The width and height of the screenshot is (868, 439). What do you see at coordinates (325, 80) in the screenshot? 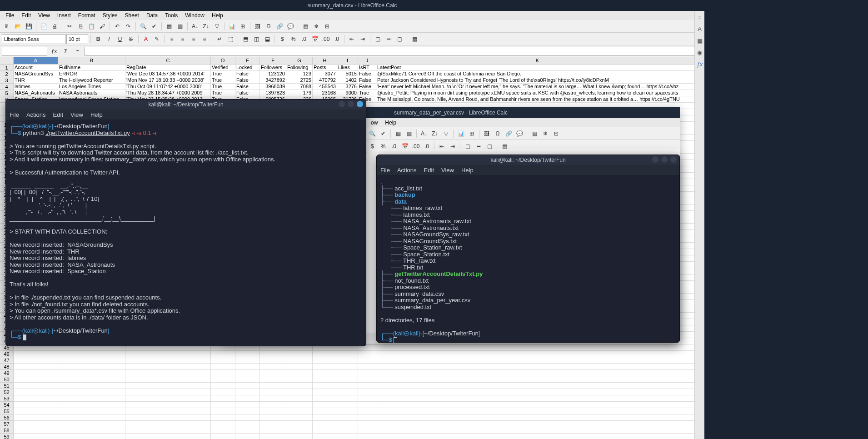
I see `cell: 470792` at bounding box center [325, 80].